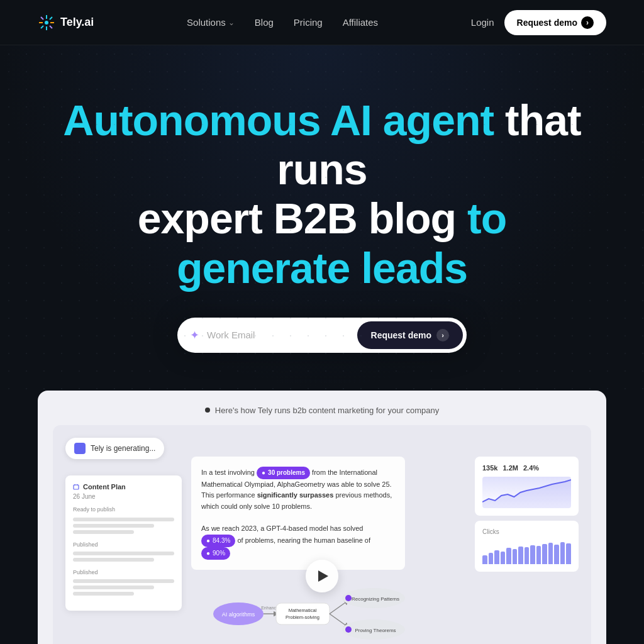 This screenshot has height=644, width=644. I want to click on nav-pricing: Pricing, so click(308, 23).